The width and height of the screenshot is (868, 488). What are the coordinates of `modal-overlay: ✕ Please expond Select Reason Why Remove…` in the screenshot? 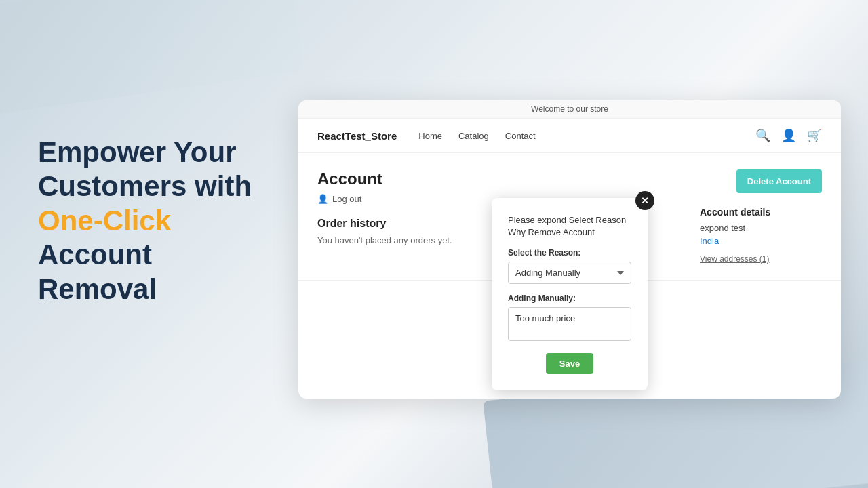 It's located at (570, 236).